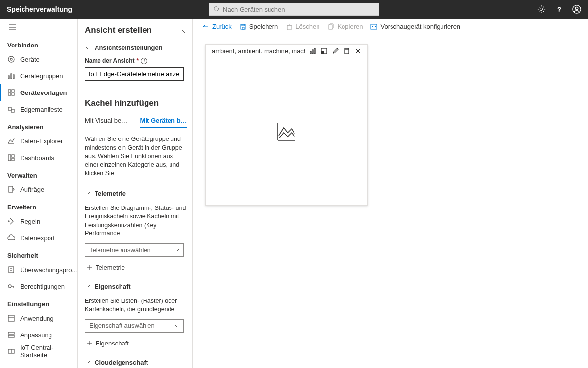  Describe the element at coordinates (559, 9) in the screenshot. I see `help-icon: ?` at that location.